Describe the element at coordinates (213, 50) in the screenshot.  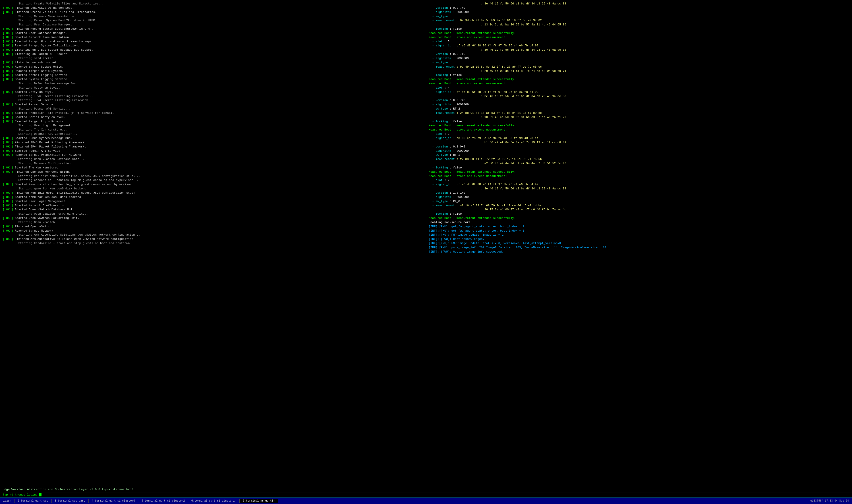
I see `left-line: [ OK ] Listening on D-Bus System Message…` at that location.